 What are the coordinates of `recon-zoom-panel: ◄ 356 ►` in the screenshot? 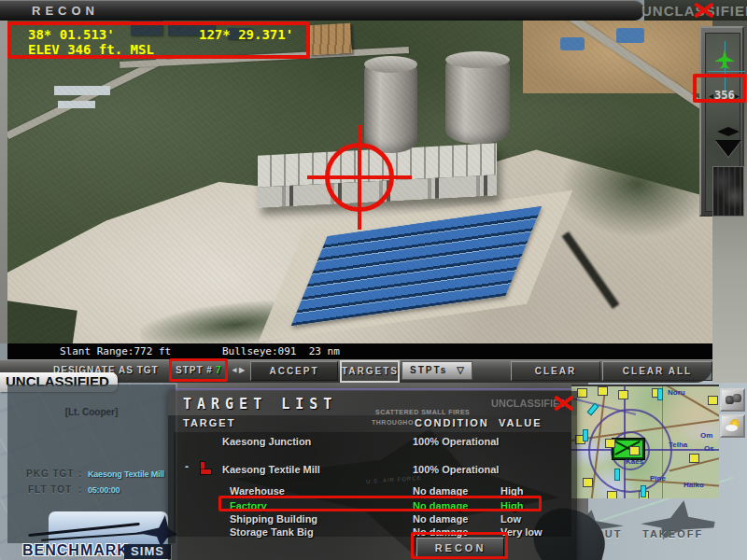 It's located at (722, 121).